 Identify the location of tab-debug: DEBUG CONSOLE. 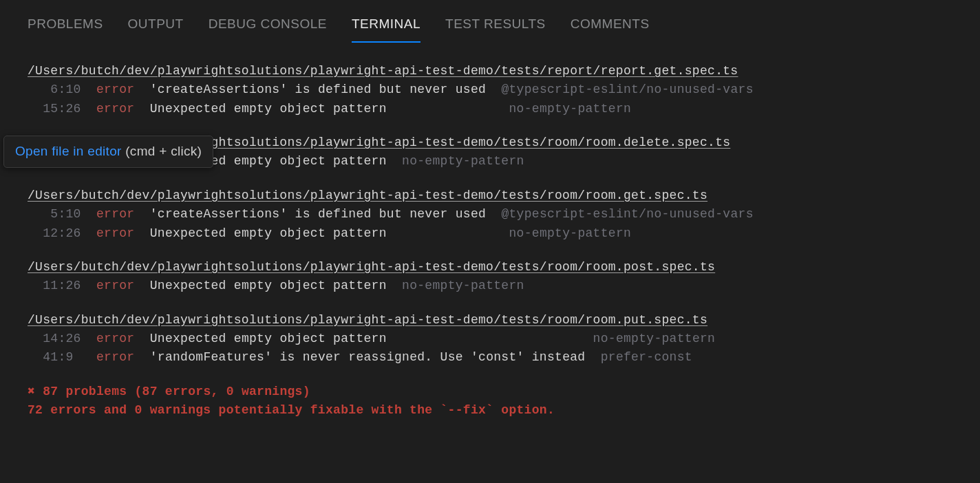
(268, 30).